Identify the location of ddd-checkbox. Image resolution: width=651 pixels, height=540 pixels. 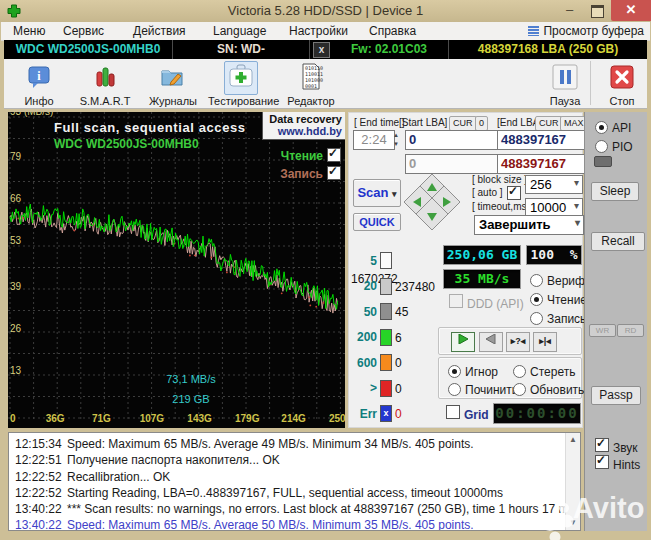
(456, 301).